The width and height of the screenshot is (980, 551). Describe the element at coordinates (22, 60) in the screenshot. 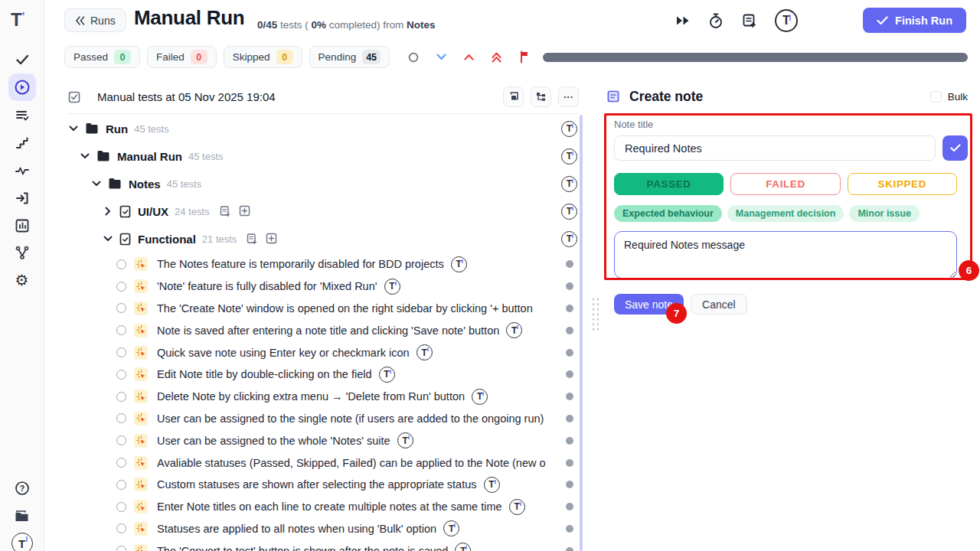

I see `runs-check-icon` at that location.